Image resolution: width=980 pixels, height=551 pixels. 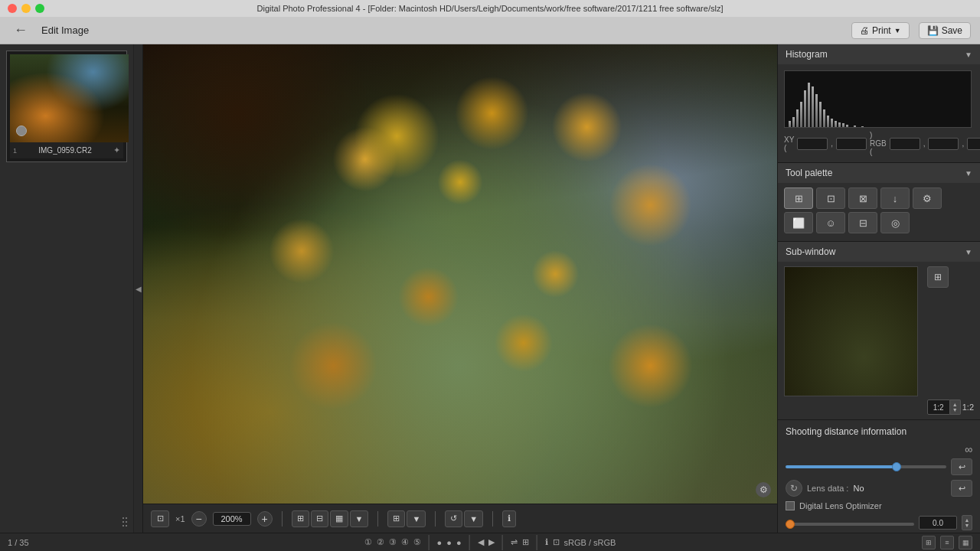 I want to click on tool-tone-button: ⊡, so click(x=831, y=198).